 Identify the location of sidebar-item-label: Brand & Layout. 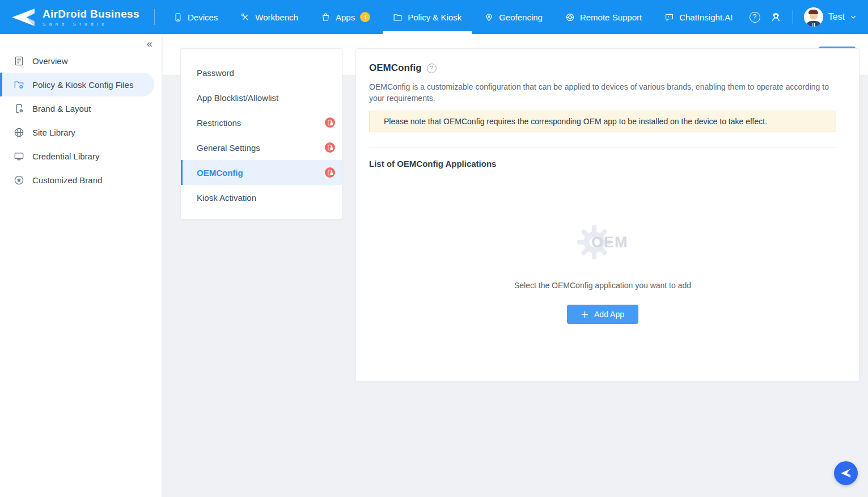
(61, 109).